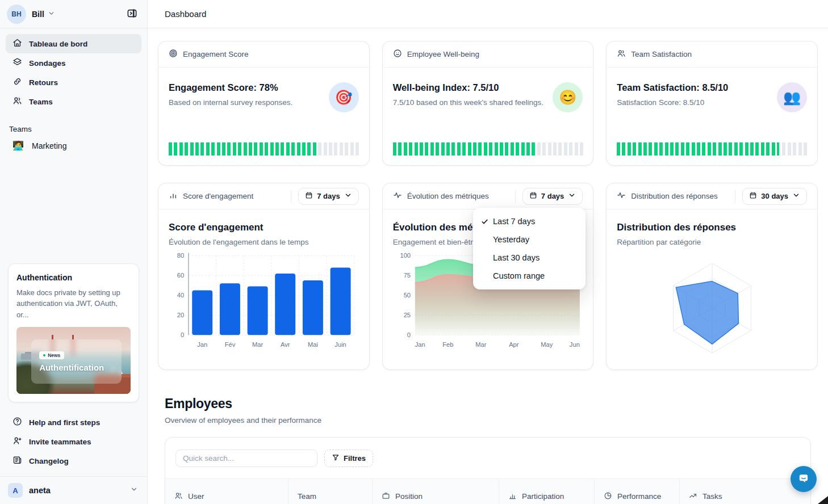  What do you see at coordinates (202, 345) in the screenshot?
I see `svg-text: Jan` at bounding box center [202, 345].